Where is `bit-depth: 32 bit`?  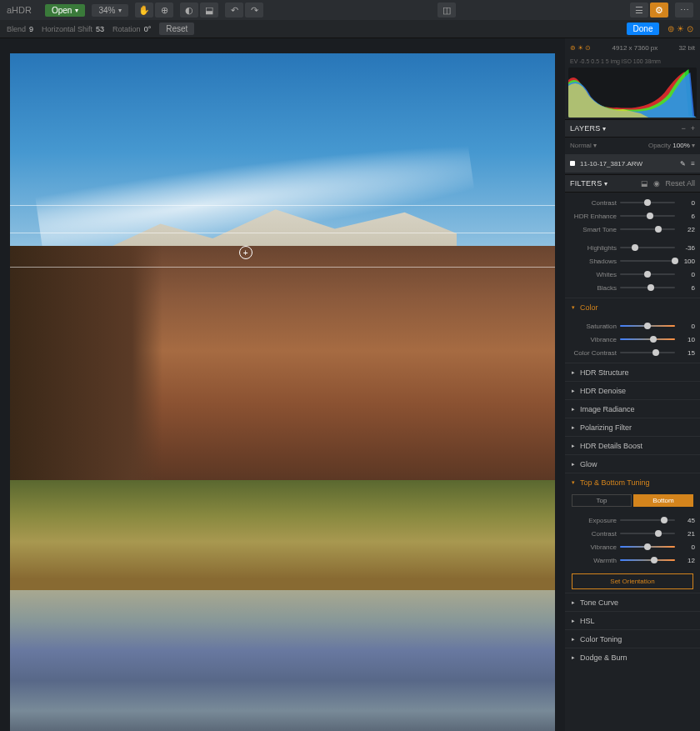
bit-depth: 32 bit is located at coordinates (687, 48).